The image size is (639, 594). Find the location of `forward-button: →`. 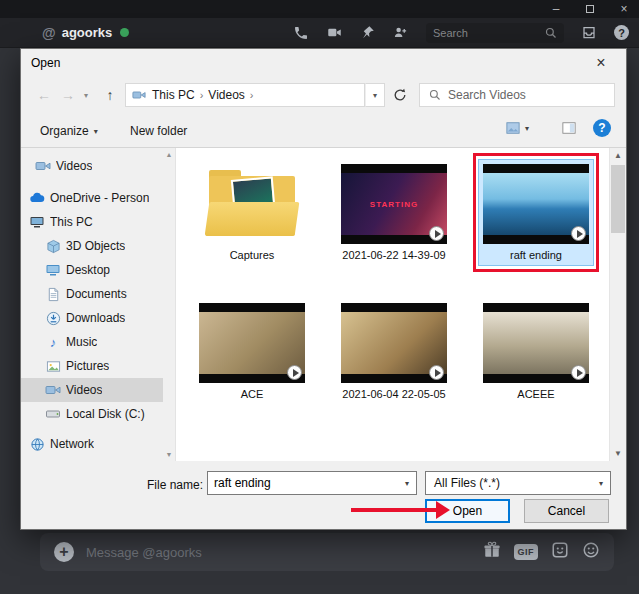

forward-button: → is located at coordinates (68, 95).